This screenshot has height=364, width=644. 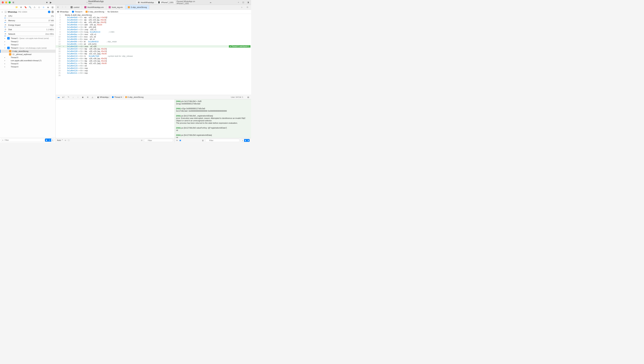 What do you see at coordinates (75, 7) in the screenshot?
I see `editor-tab: control` at bounding box center [75, 7].